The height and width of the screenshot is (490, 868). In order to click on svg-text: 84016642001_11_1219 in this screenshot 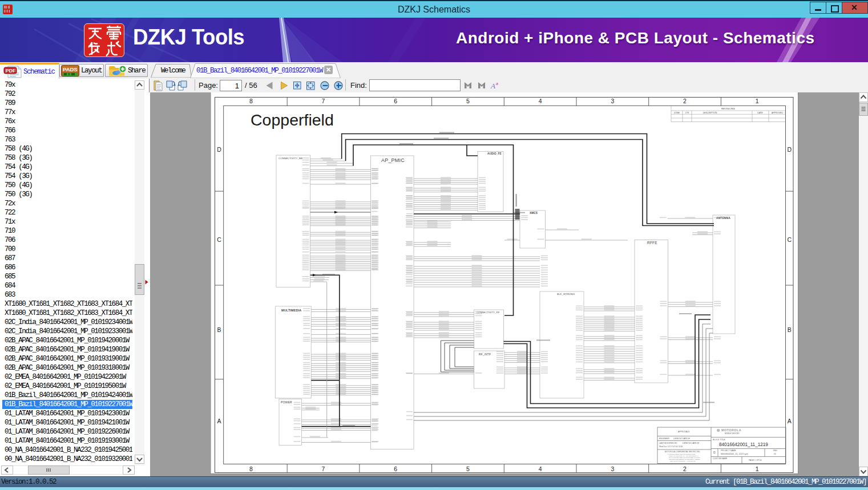, I will do `click(744, 445)`.